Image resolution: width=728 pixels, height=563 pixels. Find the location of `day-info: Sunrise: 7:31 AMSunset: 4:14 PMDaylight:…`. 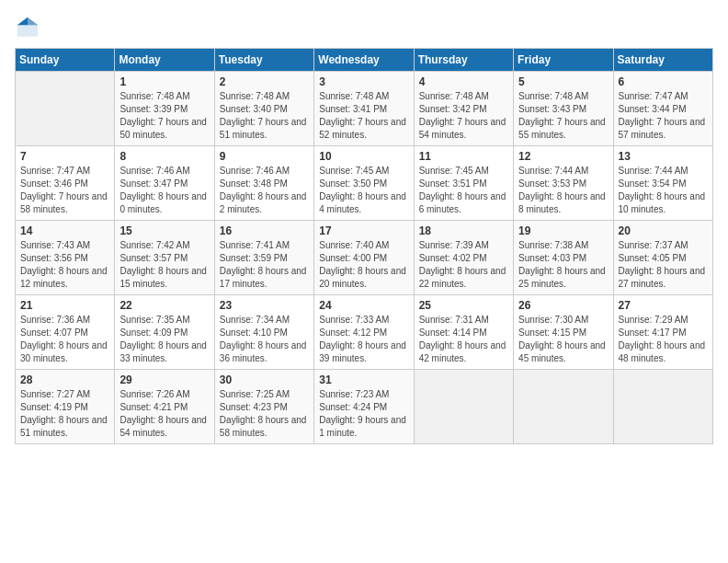

day-info: Sunrise: 7:31 AMSunset: 4:14 PMDaylight:… is located at coordinates (463, 339).